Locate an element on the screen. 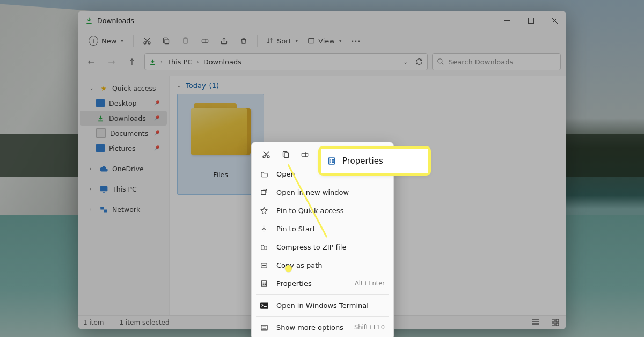 Image resolution: width=644 pixels, height=337 pixels. callout-label: Properties is located at coordinates (363, 161).